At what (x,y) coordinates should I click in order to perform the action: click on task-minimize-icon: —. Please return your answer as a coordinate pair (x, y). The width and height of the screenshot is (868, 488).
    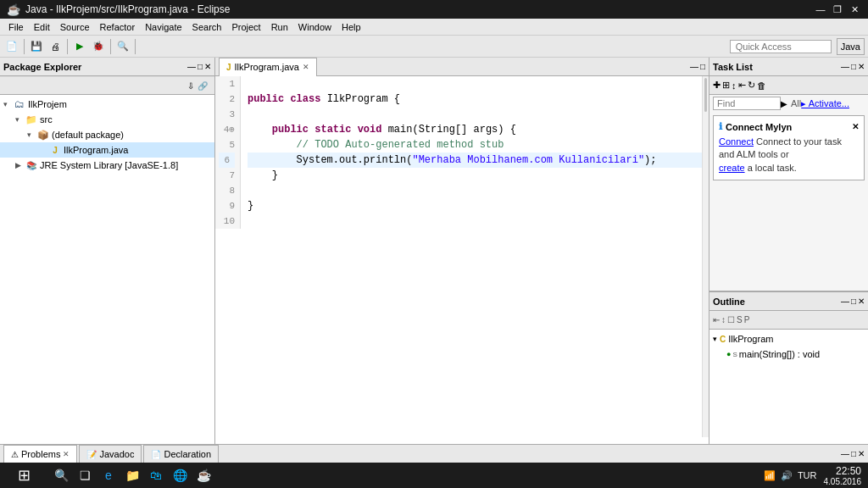
    Looking at the image, I should click on (845, 66).